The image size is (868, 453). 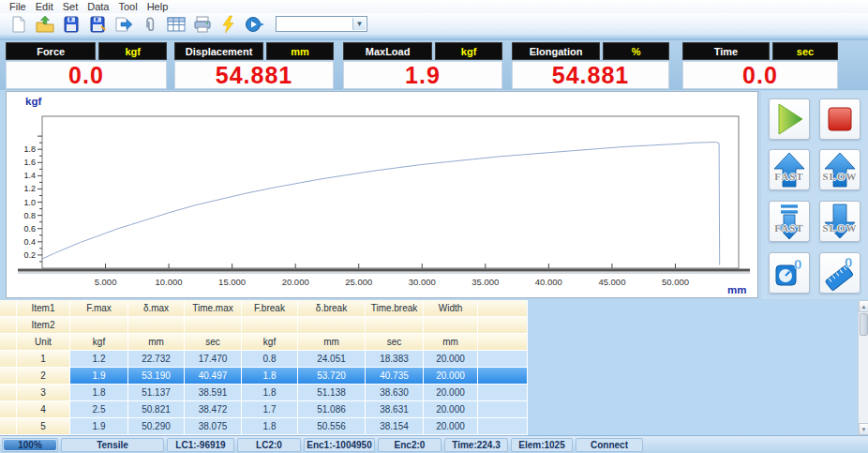 I want to click on toolbar-exit-button, so click(x=255, y=24).